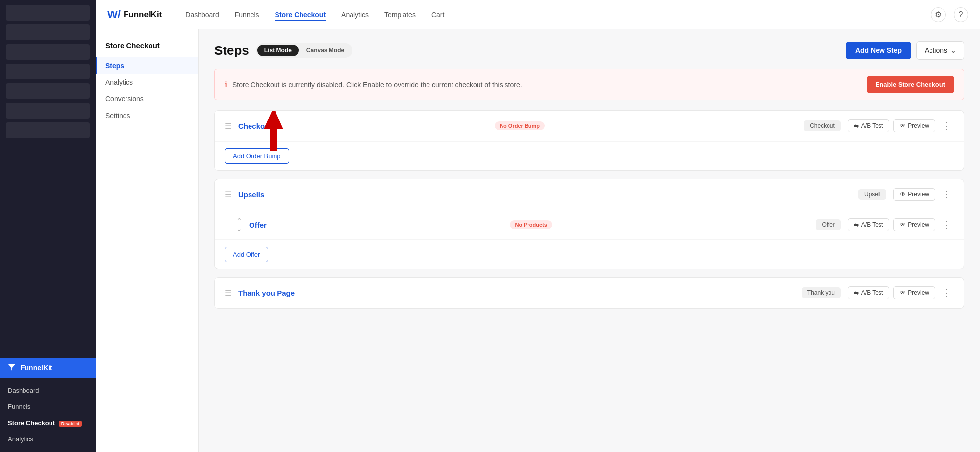 This screenshot has height=452, width=980. I want to click on step-type-thankyou: Thank you, so click(821, 293).